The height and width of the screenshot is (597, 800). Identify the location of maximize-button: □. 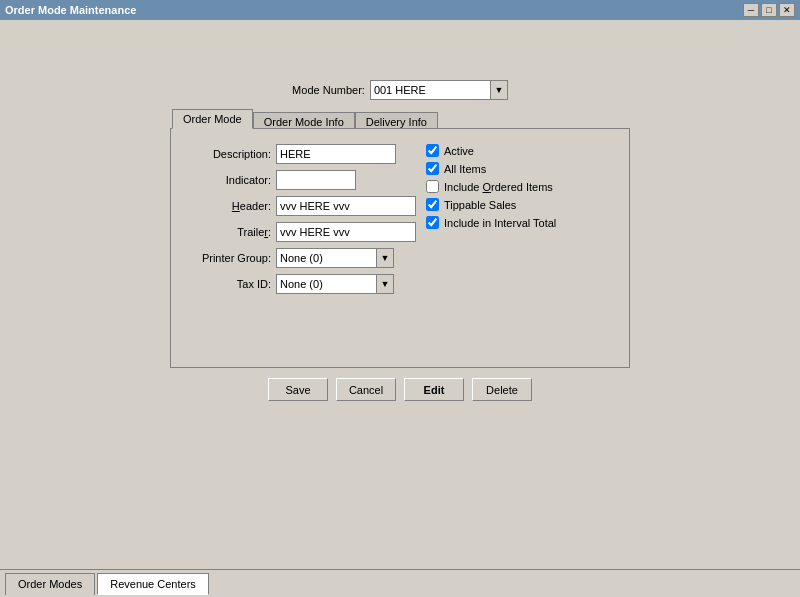
(769, 10).